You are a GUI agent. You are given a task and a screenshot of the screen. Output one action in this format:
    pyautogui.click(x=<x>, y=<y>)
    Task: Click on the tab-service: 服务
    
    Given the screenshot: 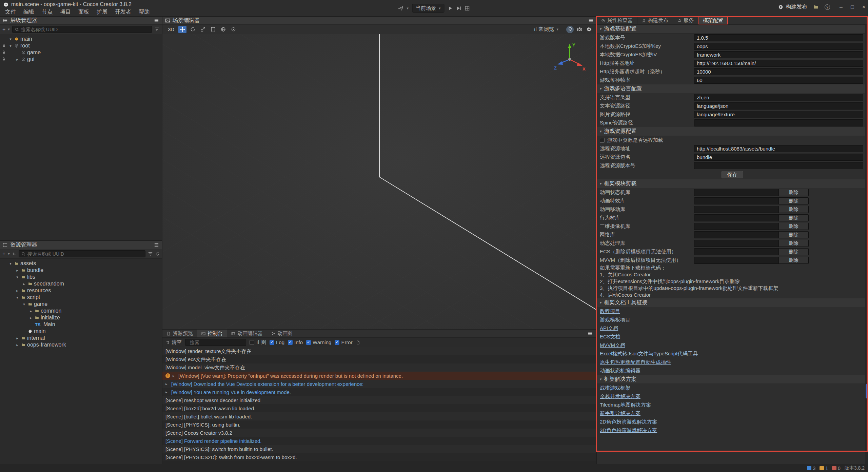 What is the action you would take?
    pyautogui.click(x=686, y=20)
    